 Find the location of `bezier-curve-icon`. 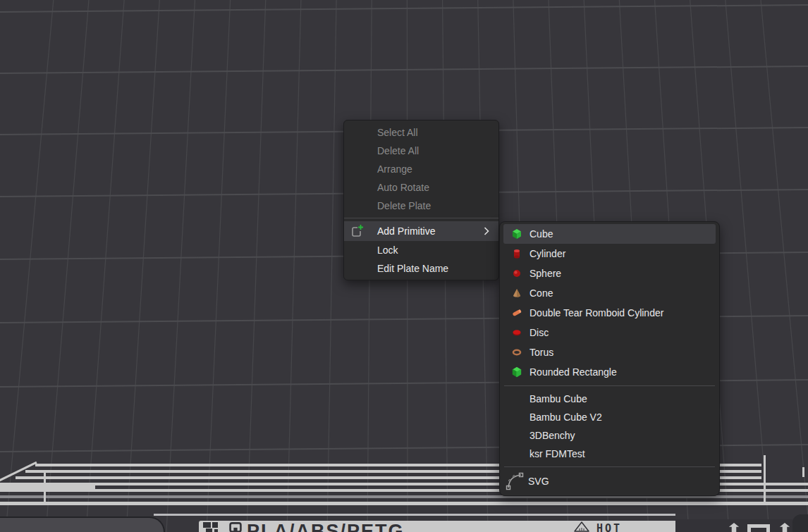

bezier-curve-icon is located at coordinates (515, 481).